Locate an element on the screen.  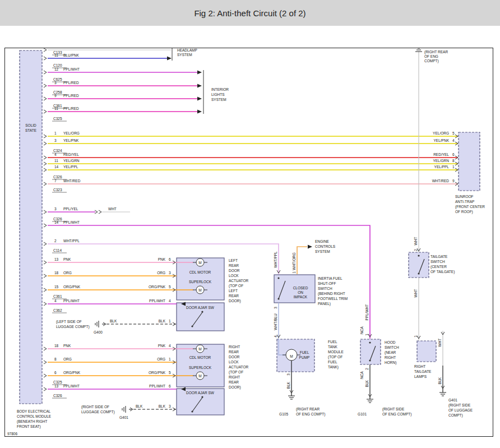
wire-label: WHT/RED is located at coordinates (441, 181).